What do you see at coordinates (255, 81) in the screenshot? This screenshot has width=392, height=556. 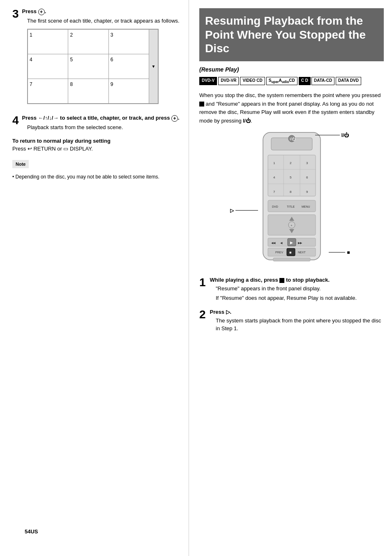 I see `badge-row-1: DVD-V DVD-VR VIDEO CD SuperAudioCD C D` at bounding box center [255, 81].